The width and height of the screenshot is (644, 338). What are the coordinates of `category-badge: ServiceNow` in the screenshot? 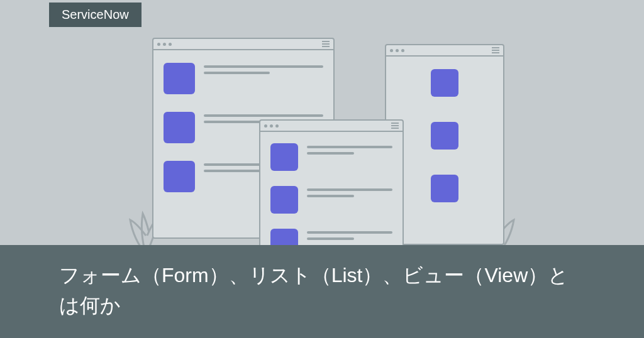 It's located at (96, 15).